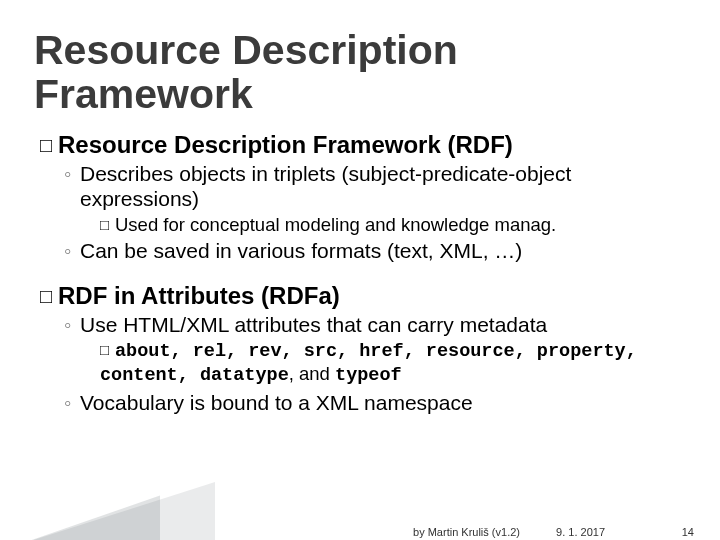  I want to click on decorative-triangle-icon, so click(80, 518).